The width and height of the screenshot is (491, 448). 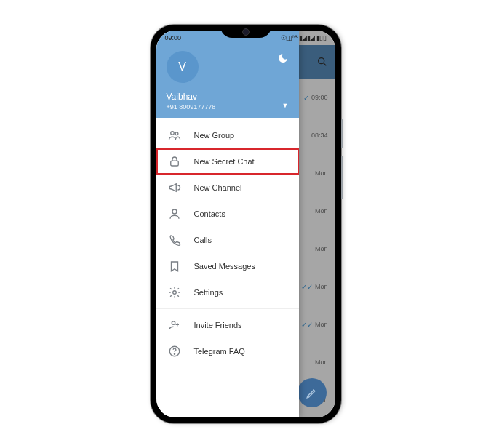 I want to click on compose-fab, so click(x=312, y=393).